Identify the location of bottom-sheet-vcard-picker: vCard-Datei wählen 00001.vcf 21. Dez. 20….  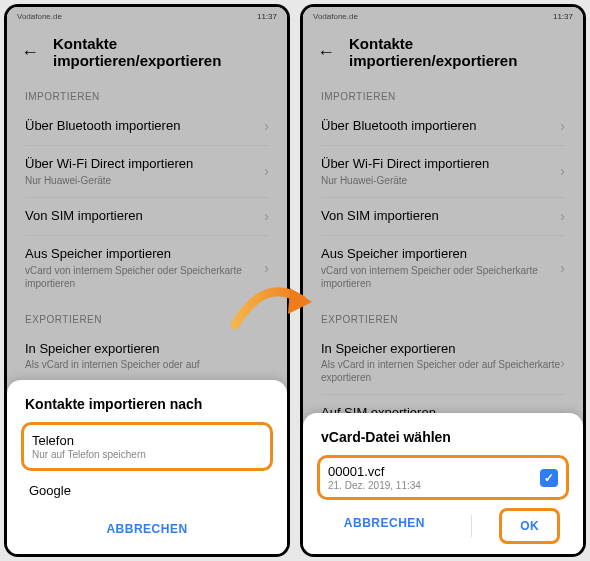
(443, 484).